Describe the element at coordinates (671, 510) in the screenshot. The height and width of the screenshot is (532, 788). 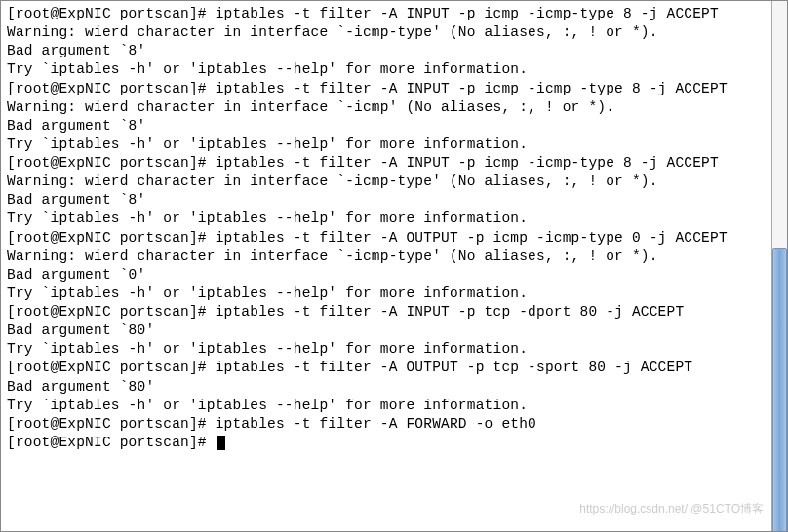
I see `watermark-text: https://blog.csdn.net/ @51CTO博客` at that location.